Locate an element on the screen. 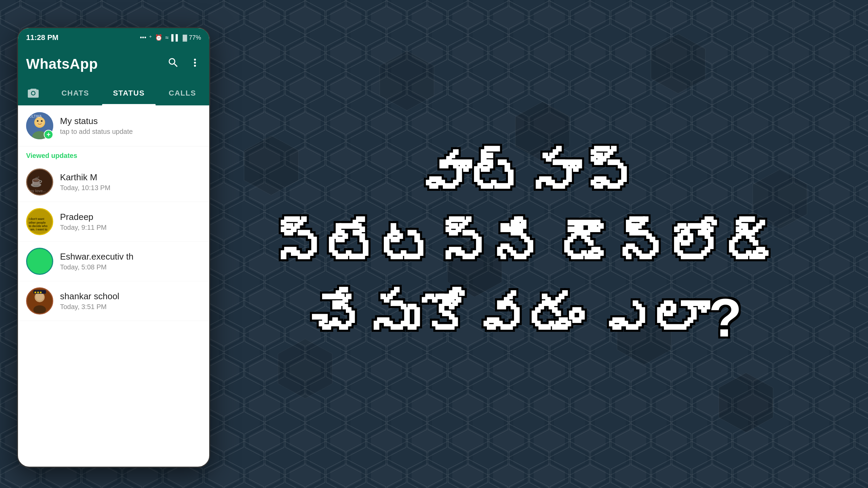  app-title: WhatsApp is located at coordinates (62, 64).